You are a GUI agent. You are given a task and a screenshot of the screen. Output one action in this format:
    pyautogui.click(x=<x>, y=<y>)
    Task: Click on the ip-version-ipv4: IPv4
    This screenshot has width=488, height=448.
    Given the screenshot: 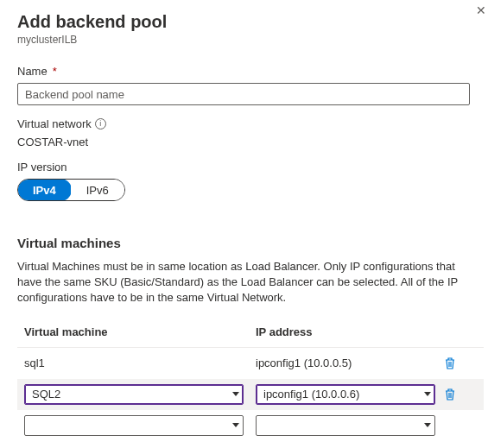 What is the action you would take?
    pyautogui.click(x=45, y=190)
    